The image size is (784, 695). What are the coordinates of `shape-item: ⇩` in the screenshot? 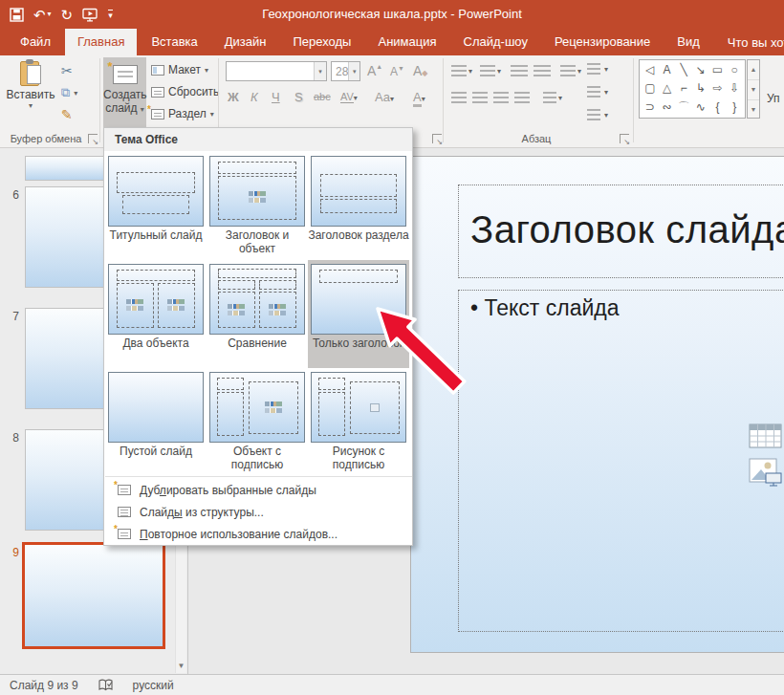 It's located at (734, 88).